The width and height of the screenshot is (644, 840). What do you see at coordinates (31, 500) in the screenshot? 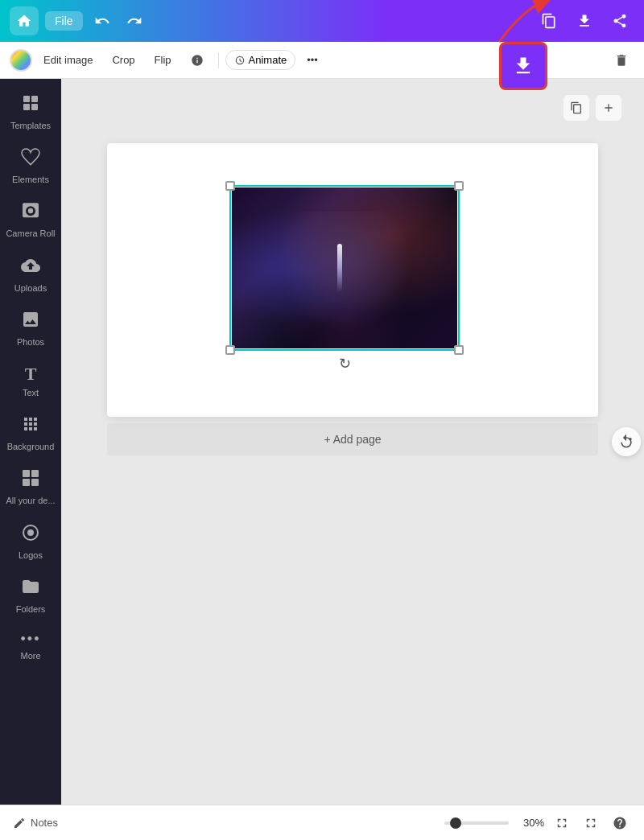
I see `all-designs-label: All your de...` at bounding box center [31, 500].